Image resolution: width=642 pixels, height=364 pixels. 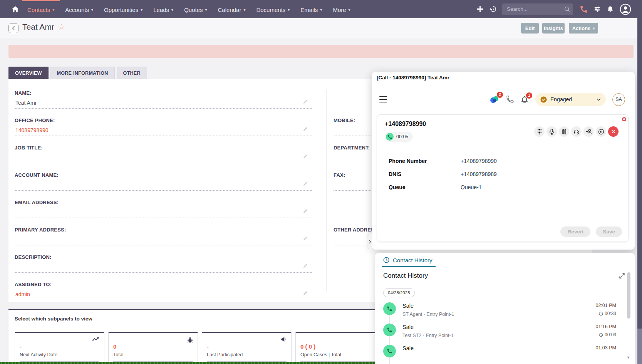 What do you see at coordinates (553, 28) in the screenshot?
I see `insights-button: Insights` at bounding box center [553, 28].